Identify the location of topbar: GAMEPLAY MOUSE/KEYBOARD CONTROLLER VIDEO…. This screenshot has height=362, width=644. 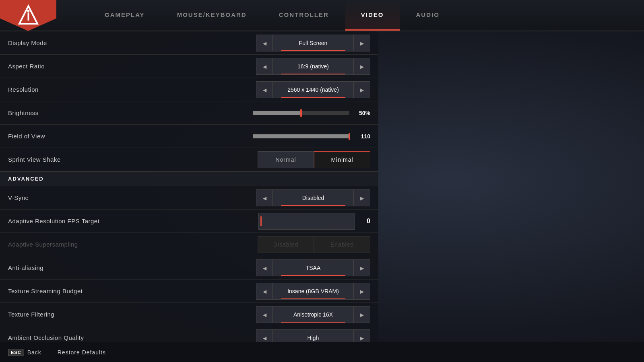
(322, 16).